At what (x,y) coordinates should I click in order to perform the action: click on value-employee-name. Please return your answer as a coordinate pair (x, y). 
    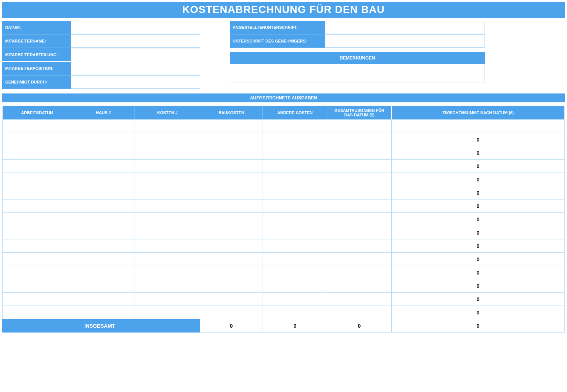
    Looking at the image, I should click on (135, 41).